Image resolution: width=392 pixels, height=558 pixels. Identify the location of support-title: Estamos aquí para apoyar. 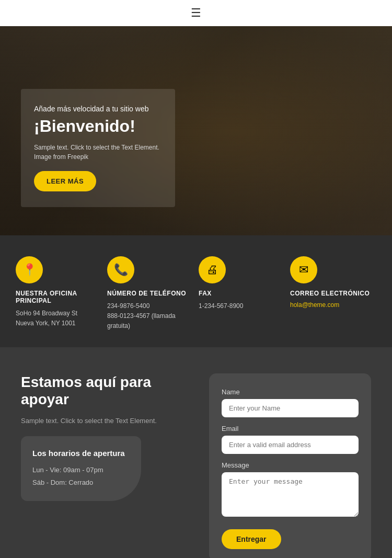
(105, 391).